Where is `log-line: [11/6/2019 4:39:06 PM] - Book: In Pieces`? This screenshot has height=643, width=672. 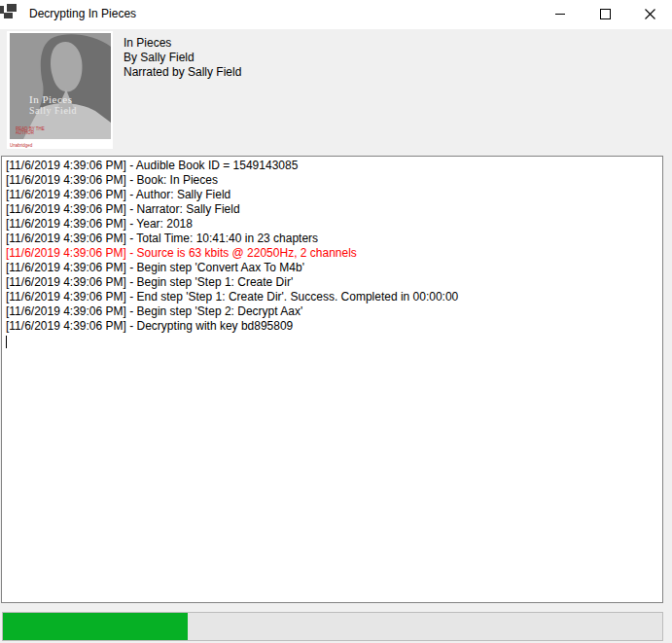 log-line: [11/6/2019 4:39:06 PM] - Book: In Pieces is located at coordinates (333, 181).